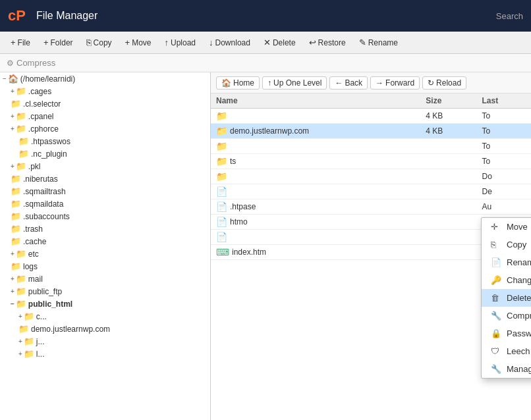 The image size is (531, 420). I want to click on sidebar-item: 📁 logs, so click(105, 266).